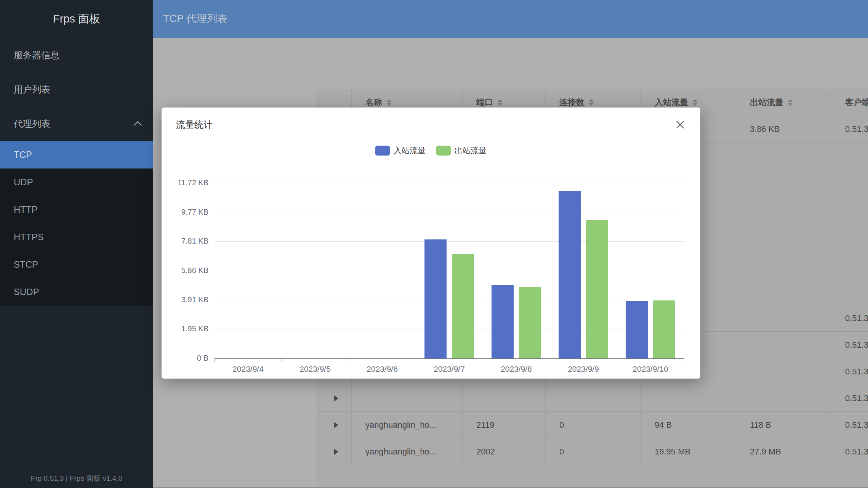 Image resolution: width=868 pixels, height=488 pixels. What do you see at coordinates (29, 237) in the screenshot?
I see `sidebar-subitem-label: HTTPS` at bounding box center [29, 237].